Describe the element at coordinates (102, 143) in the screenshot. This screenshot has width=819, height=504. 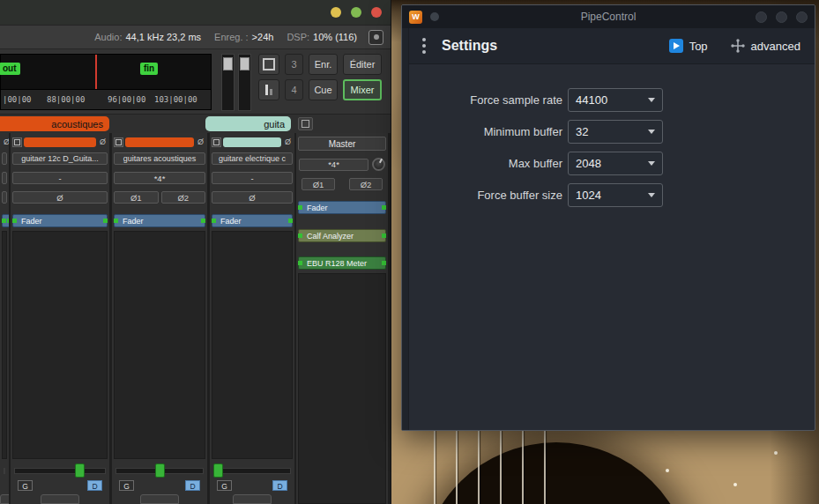
I see `phase-icon: Ø` at that location.